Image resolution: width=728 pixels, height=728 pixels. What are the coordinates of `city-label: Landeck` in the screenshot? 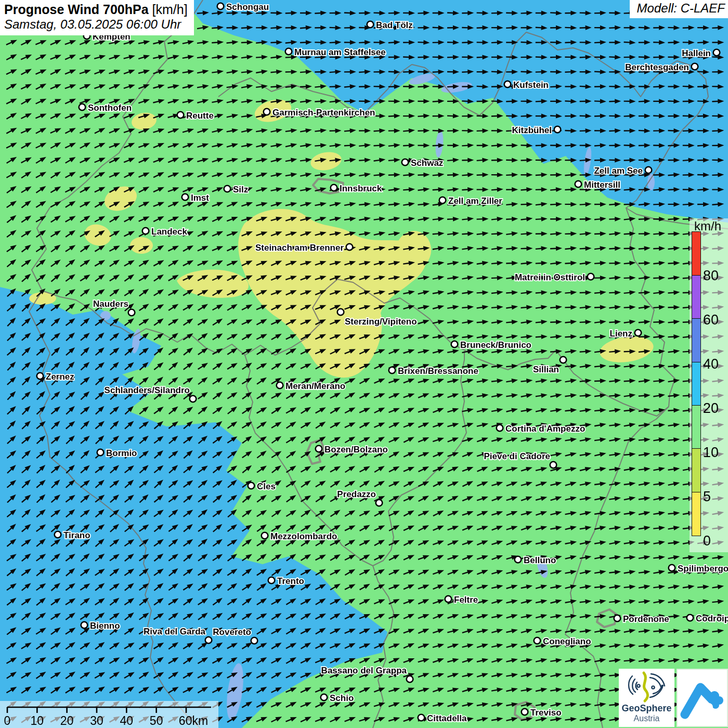 It's located at (170, 232).